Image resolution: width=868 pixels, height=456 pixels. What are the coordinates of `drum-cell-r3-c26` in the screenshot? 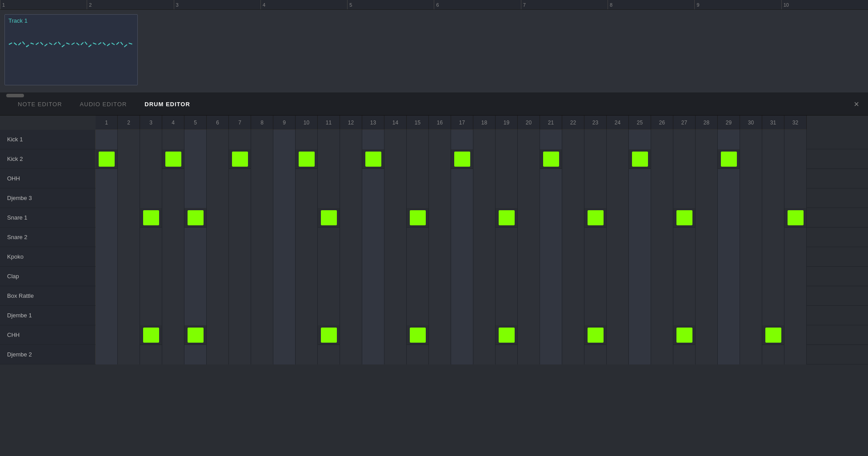 It's located at (662, 198).